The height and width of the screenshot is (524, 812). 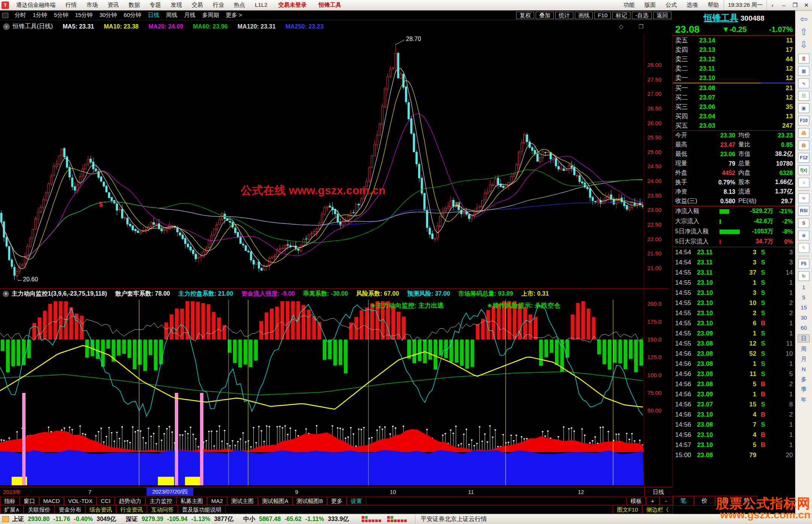 What do you see at coordinates (108, 15) in the screenshot?
I see `period-tab-30分钟: 30分钟` at bounding box center [108, 15].